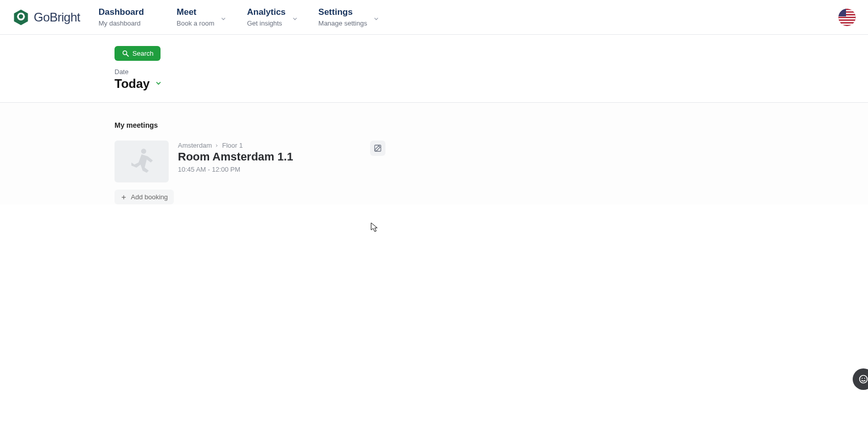 This screenshot has width=868, height=441. Describe the element at coordinates (142, 161) in the screenshot. I see `person-running-icon` at that location.